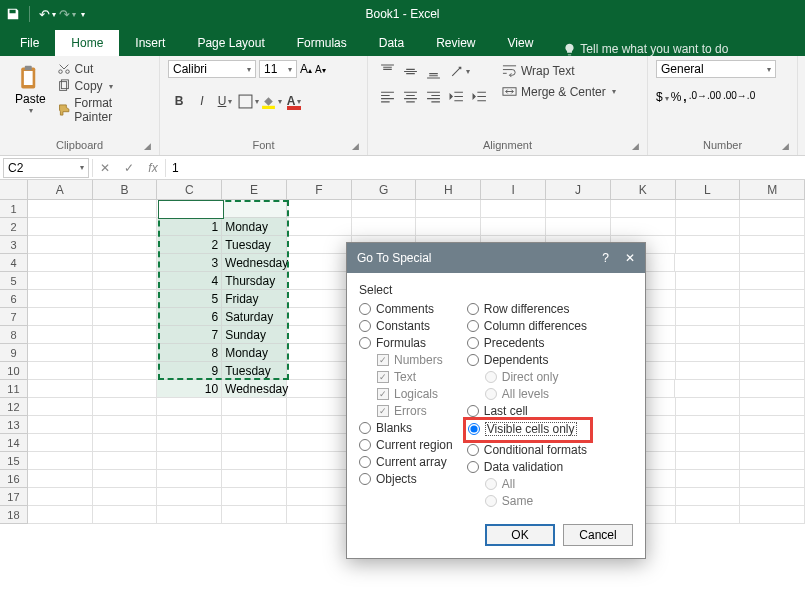  What do you see at coordinates (527, 360) in the screenshot?
I see `option-dependents: Dependents` at bounding box center [527, 360].